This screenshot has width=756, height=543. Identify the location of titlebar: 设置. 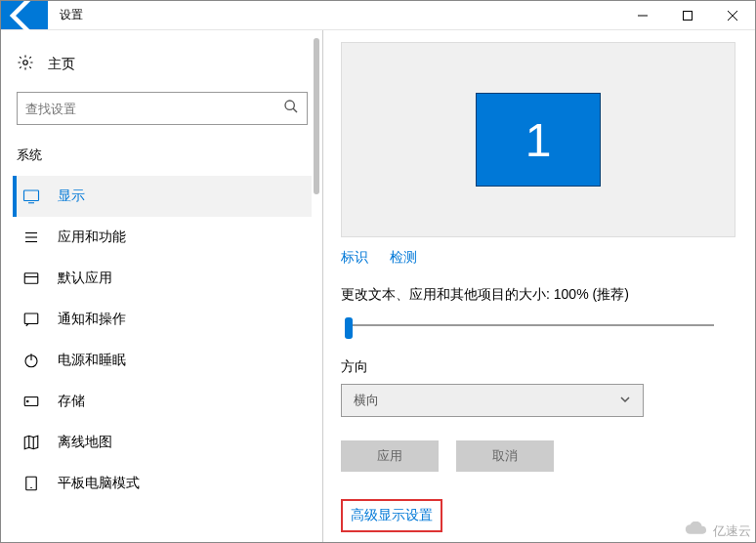
(378, 16).